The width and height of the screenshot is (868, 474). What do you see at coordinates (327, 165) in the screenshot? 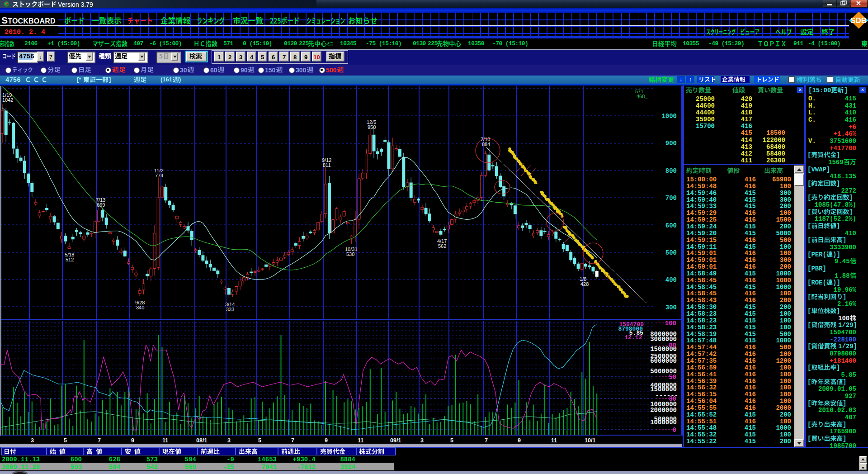
I see `svg-text: 811` at bounding box center [327, 165].